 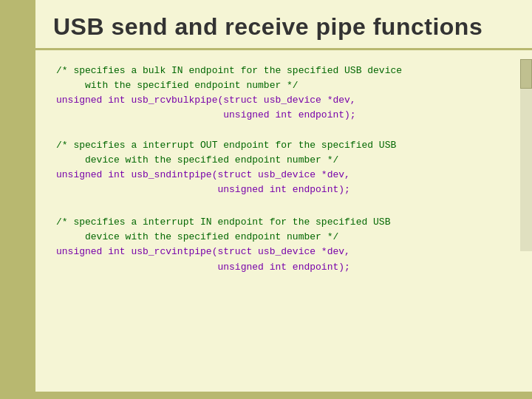 I want to click on code-1-line-2: unsigned int endpoint);, so click(x=284, y=115).